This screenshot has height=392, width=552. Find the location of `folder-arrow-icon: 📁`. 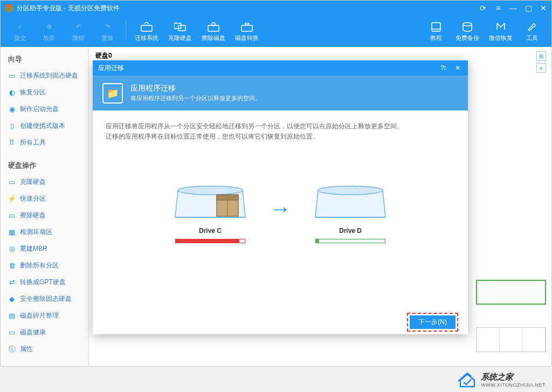

folder-arrow-icon: 📁 is located at coordinates (113, 93).